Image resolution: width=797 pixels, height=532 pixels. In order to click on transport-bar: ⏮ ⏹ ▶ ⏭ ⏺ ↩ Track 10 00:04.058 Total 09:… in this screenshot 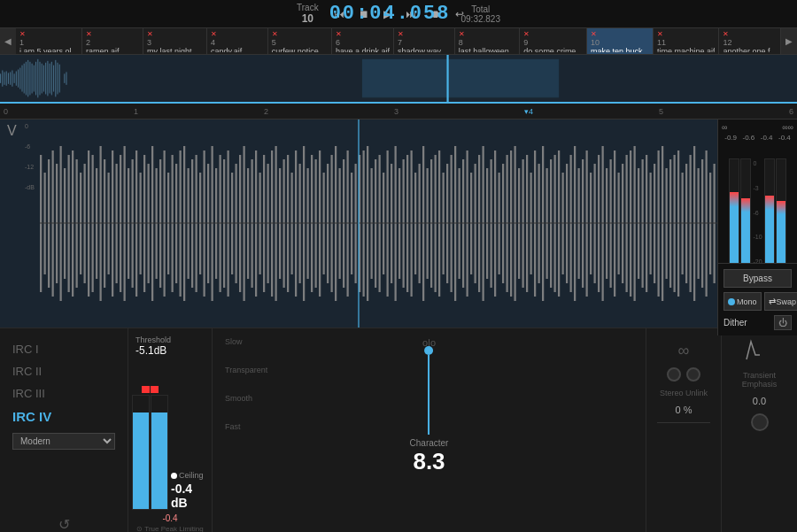, I will do `click(398, 14)`.